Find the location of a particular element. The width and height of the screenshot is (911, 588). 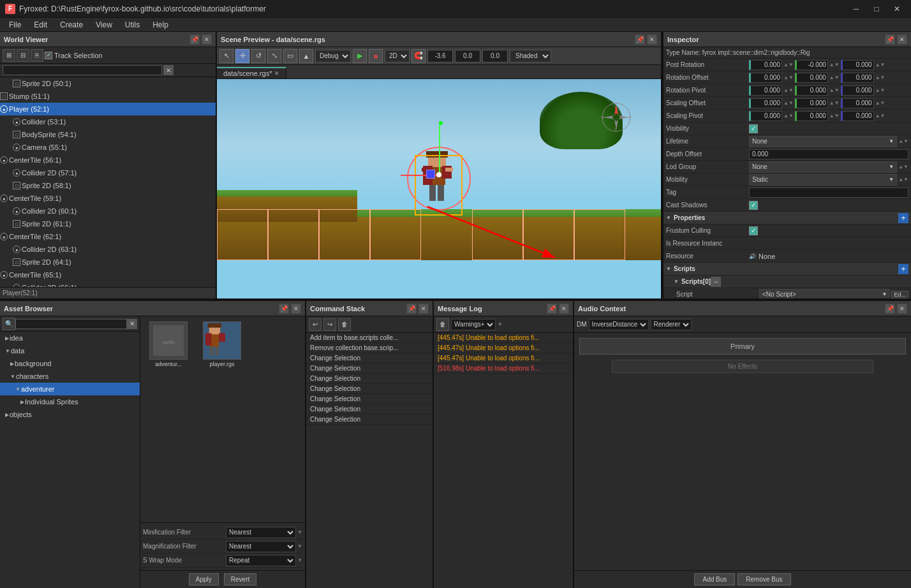

wrap-mode-select: Repeat is located at coordinates (261, 561).